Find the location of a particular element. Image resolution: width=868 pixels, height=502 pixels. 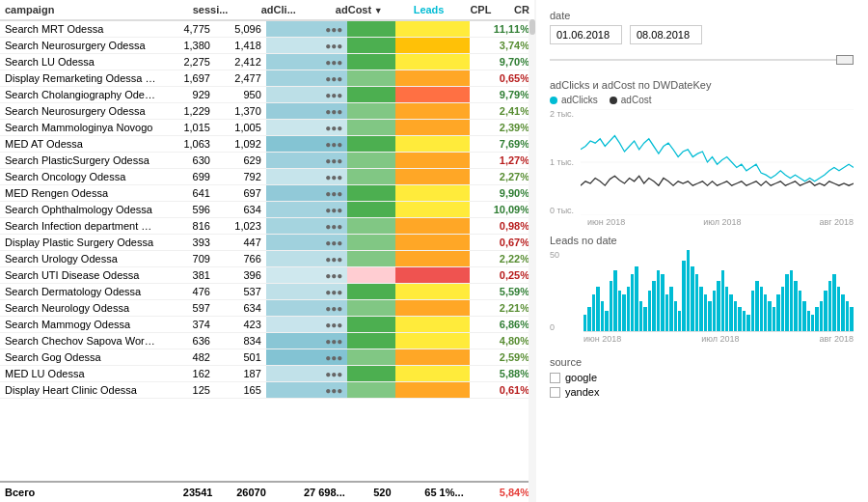

date-to-input is located at coordinates (665, 35).